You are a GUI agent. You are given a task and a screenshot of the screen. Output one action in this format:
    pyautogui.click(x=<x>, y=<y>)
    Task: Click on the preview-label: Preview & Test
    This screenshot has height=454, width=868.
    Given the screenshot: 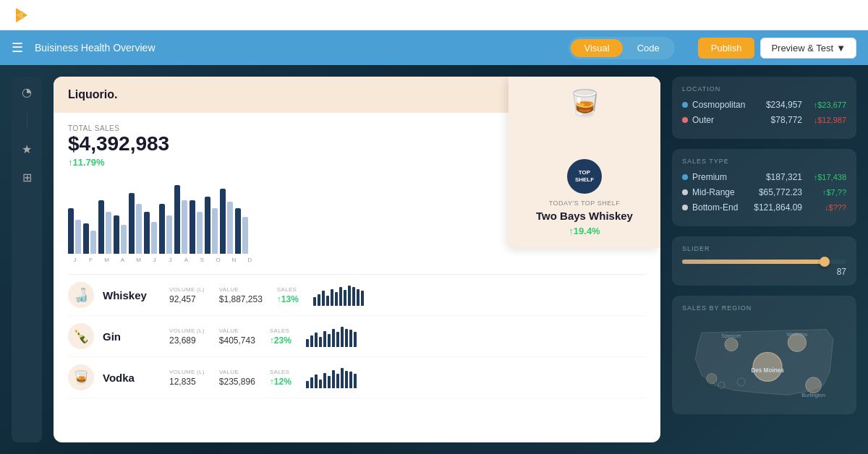 What is the action you would take?
    pyautogui.click(x=802, y=48)
    